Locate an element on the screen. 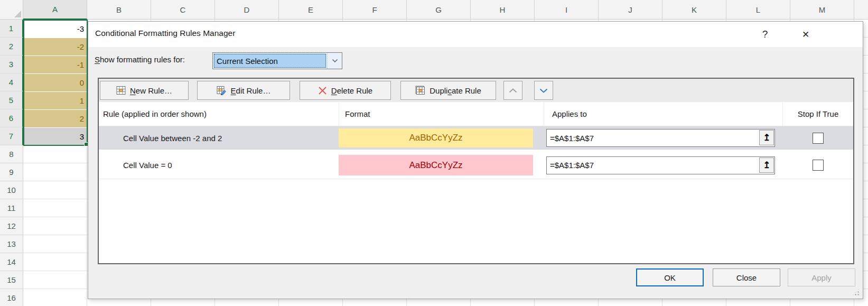 The image size is (868, 306). row-header-11: 11 is located at coordinates (12, 208).